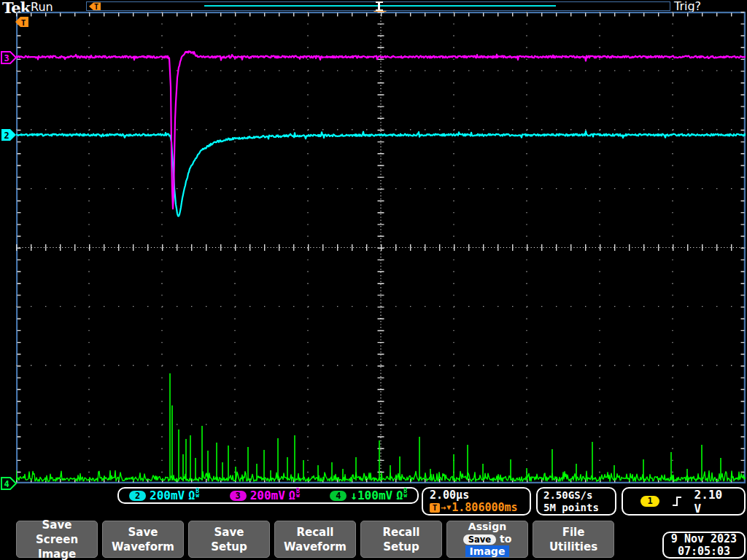 The width and height of the screenshot is (747, 560). What do you see at coordinates (143, 540) in the screenshot?
I see `save-waveform-button: SaveWaveform` at bounding box center [143, 540].